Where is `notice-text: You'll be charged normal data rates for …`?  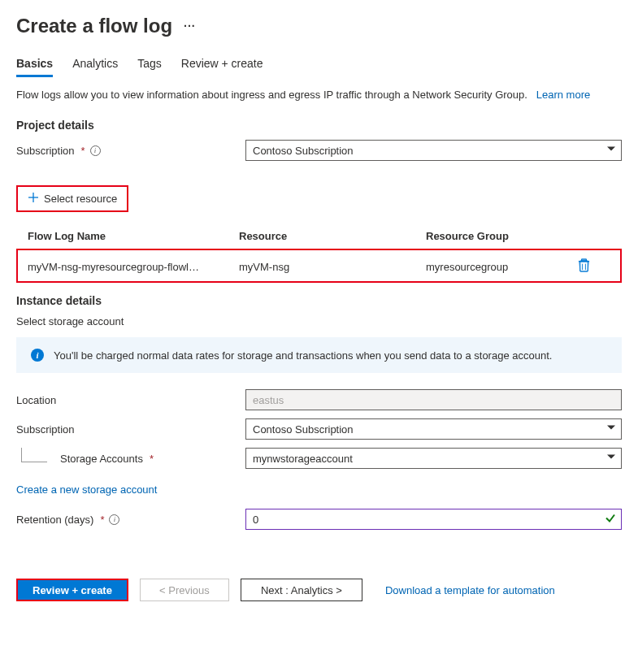 notice-text: You'll be charged normal data rates for … is located at coordinates (302, 356).